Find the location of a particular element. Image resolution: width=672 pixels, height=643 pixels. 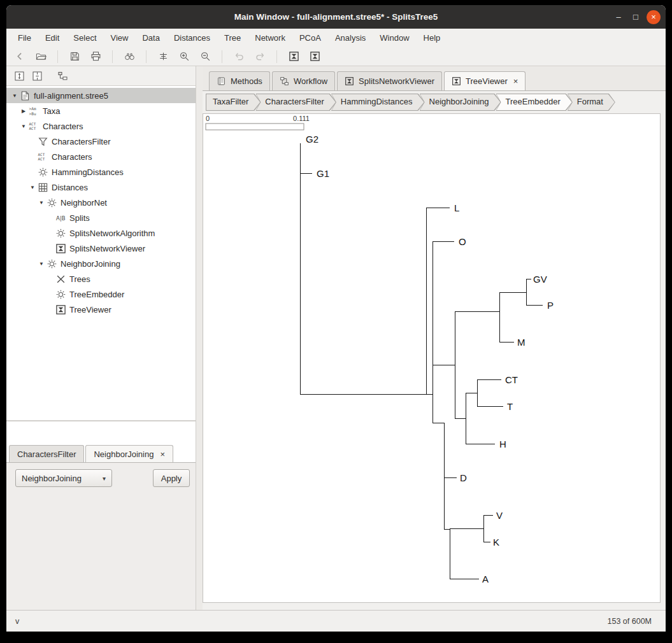

tree-item-charactersfilter: CharactersFilter is located at coordinates (101, 141).